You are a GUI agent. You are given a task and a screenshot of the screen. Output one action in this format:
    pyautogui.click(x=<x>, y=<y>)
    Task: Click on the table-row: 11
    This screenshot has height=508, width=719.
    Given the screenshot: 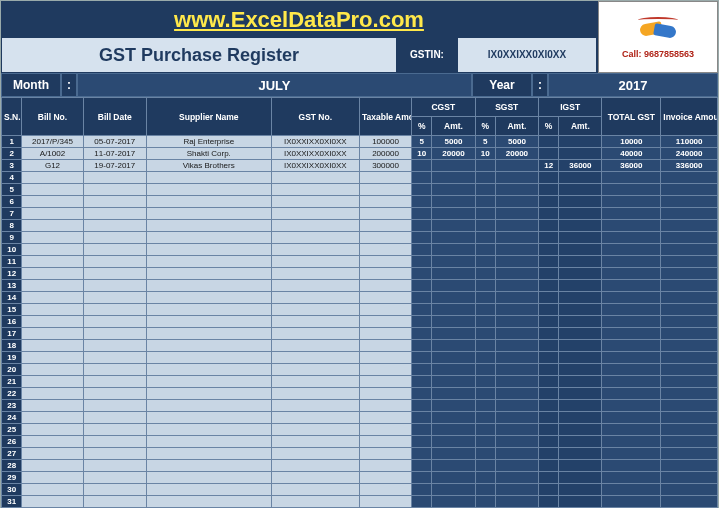 What is the action you would take?
    pyautogui.click(x=360, y=262)
    